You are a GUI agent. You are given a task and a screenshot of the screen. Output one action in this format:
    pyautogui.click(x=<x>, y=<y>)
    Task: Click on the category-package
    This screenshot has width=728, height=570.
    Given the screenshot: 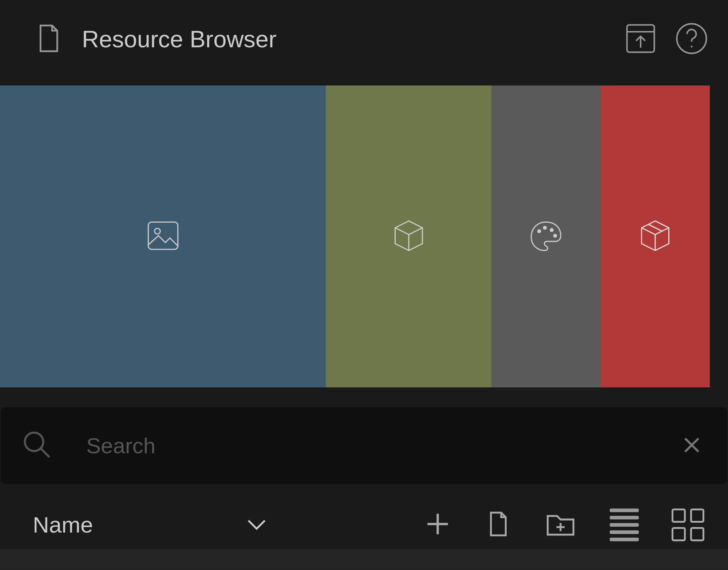 What is the action you would take?
    pyautogui.click(x=655, y=236)
    